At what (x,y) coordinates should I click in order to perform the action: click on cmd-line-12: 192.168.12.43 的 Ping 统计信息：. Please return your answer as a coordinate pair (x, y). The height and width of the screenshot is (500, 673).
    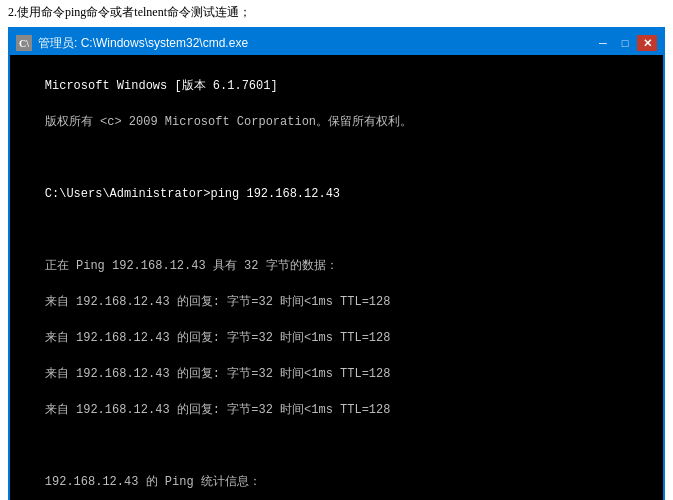
    Looking at the image, I should click on (153, 482).